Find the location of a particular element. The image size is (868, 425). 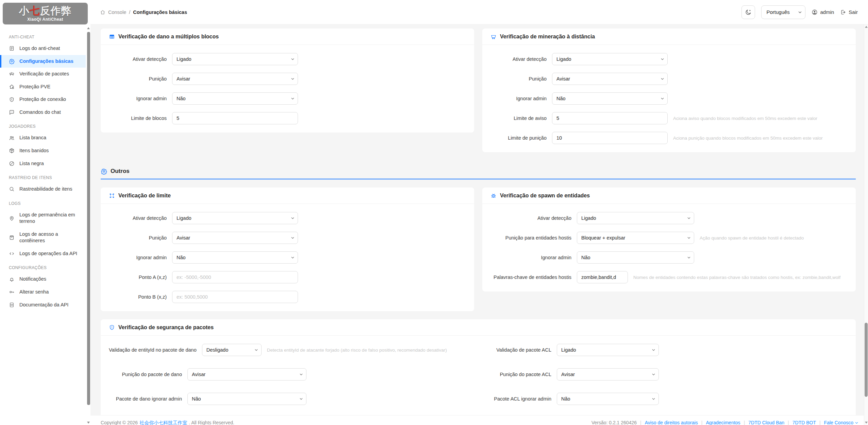

sidebar-item-label: Logs de acesso a contêineres is located at coordinates (51, 238).